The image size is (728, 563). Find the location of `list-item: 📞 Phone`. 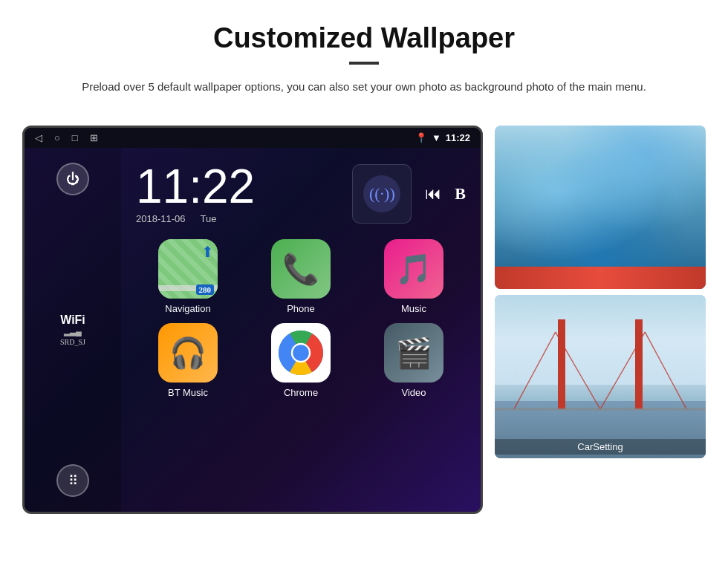

list-item: 📞 Phone is located at coordinates (301, 276).